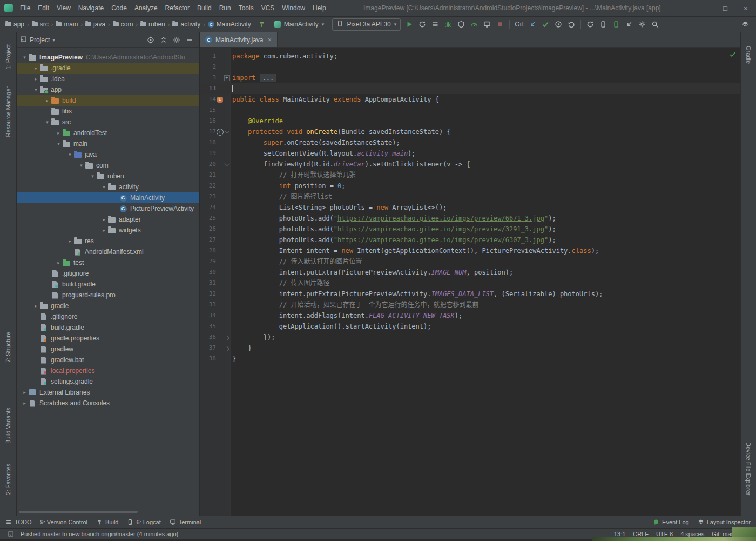  What do you see at coordinates (8, 426) in the screenshot?
I see `tool-window-button-build-variants: Build Variants` at bounding box center [8, 426].